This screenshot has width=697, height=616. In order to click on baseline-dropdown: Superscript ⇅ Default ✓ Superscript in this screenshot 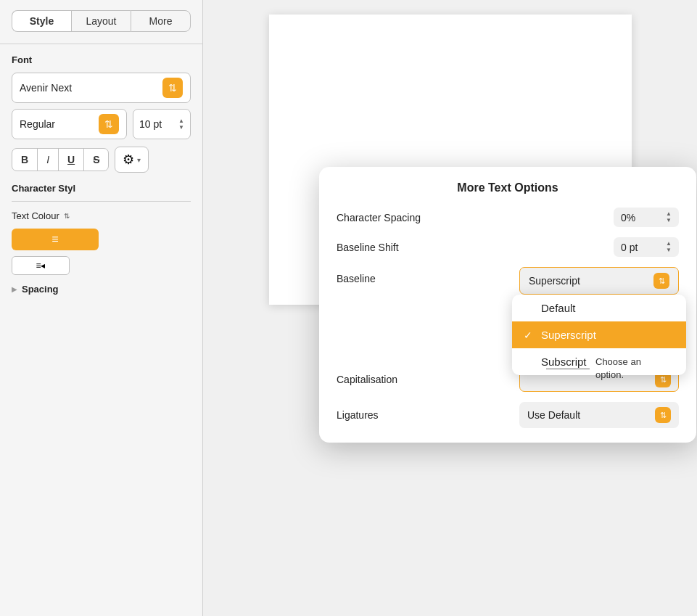, I will do `click(599, 281)`.